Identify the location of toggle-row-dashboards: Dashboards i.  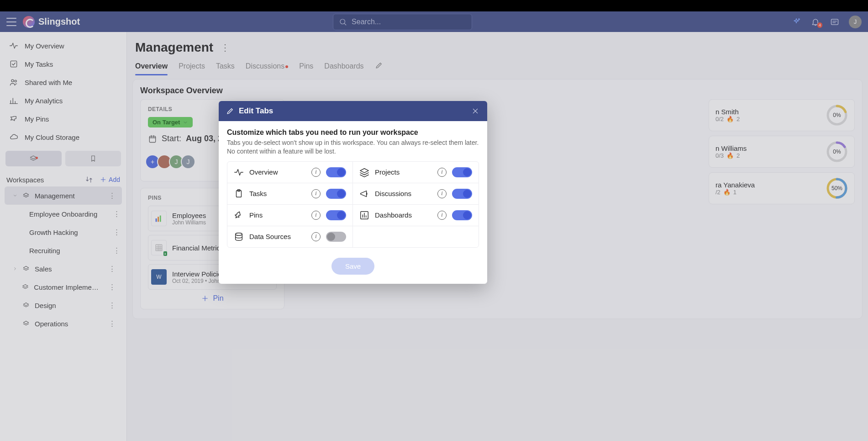
(416, 216).